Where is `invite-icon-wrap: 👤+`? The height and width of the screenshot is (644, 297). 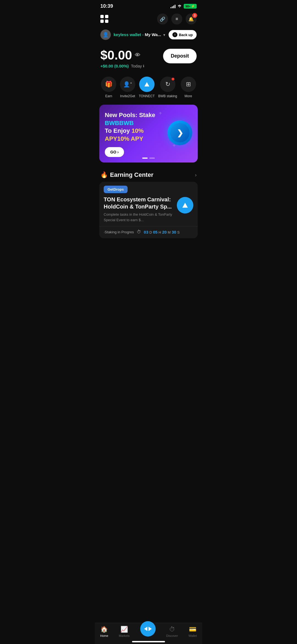 invite-icon-wrap: 👤+ is located at coordinates (128, 84).